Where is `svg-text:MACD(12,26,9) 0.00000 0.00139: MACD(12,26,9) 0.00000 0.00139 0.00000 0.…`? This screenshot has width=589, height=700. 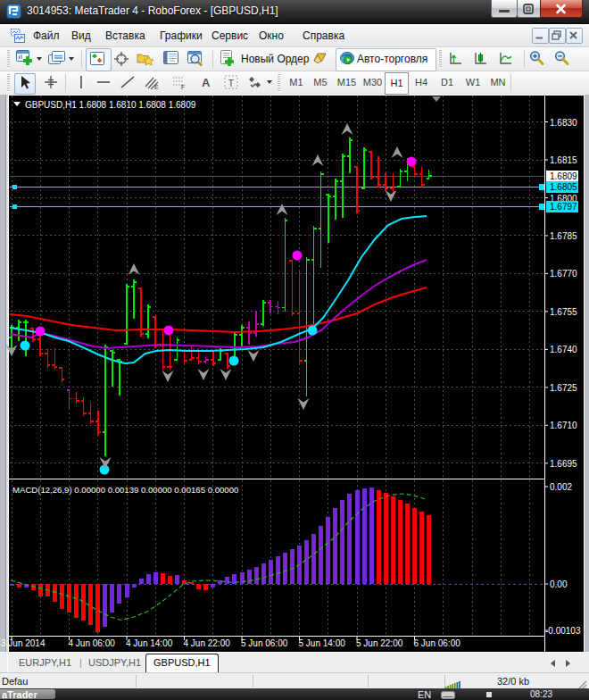 svg-text:MACD(12,26,9) 0.00000 0.00139: MACD(12,26,9) 0.00000 0.00139 0.00000 0.… is located at coordinates (125, 489).